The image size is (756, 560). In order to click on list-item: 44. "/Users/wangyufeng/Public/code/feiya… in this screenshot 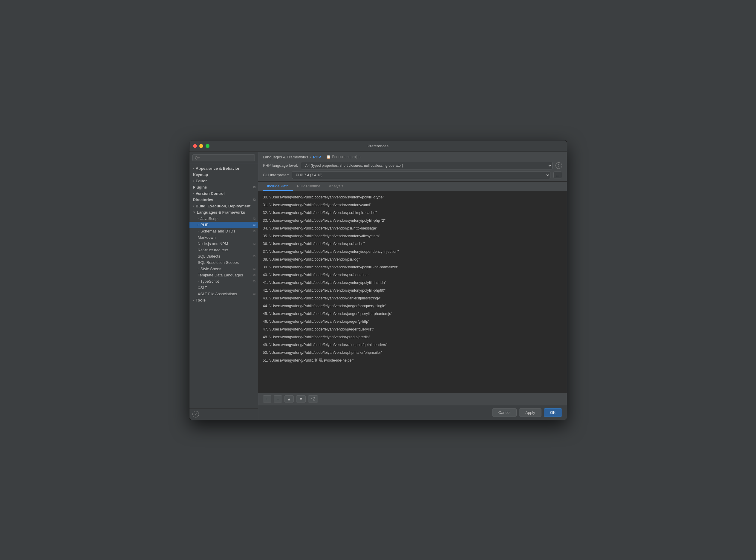, I will do `click(413, 306)`.